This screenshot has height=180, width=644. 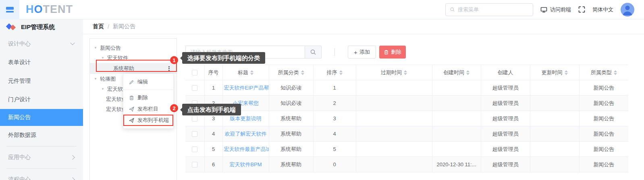 What do you see at coordinates (42, 175) in the screenshot?
I see `sidebar-group-process-center: 流程中心` at bounding box center [42, 175].